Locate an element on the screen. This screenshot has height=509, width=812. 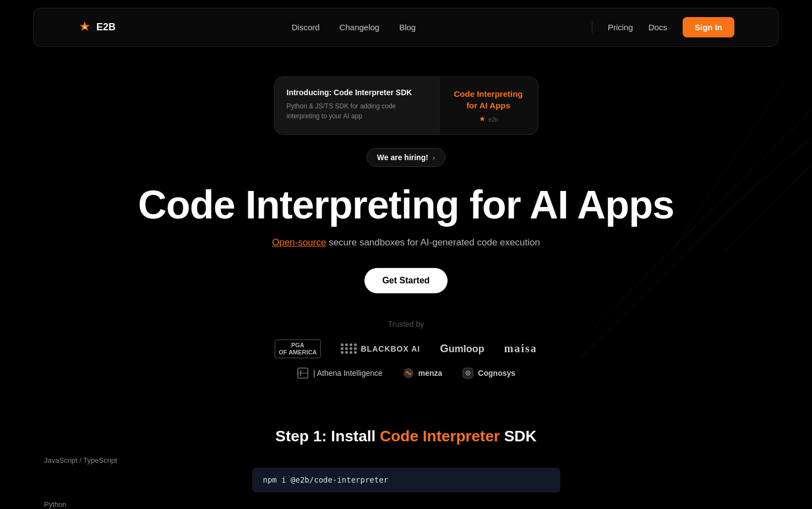
logo-icon is located at coordinates (85, 28).